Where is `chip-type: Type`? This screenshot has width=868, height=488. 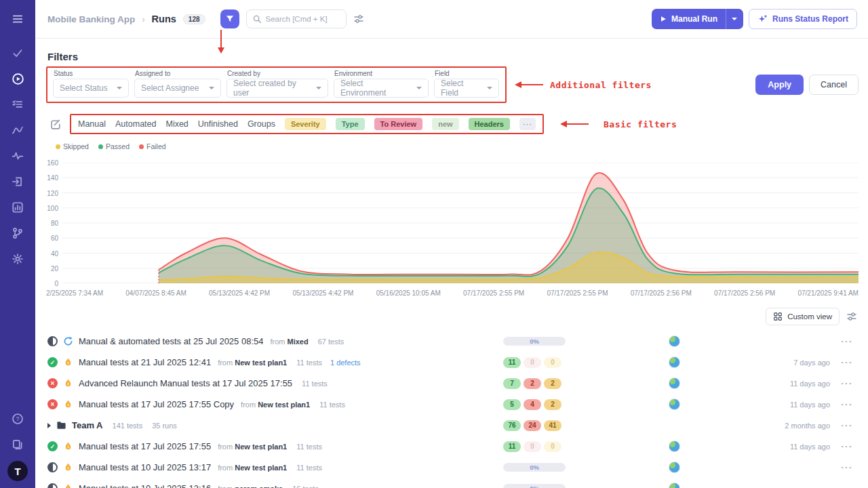 chip-type: Type is located at coordinates (350, 124).